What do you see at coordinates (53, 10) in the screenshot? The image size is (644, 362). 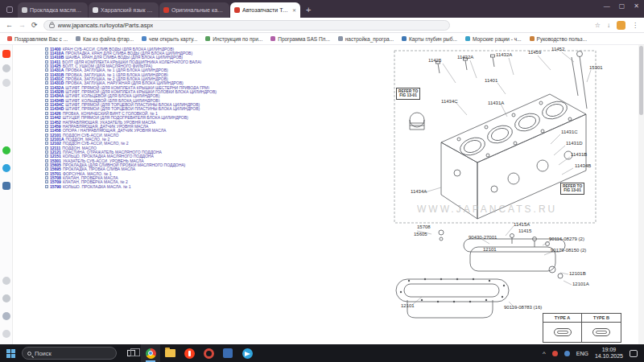 I see `tab-1: Прокладка масляного н...` at bounding box center [53, 10].